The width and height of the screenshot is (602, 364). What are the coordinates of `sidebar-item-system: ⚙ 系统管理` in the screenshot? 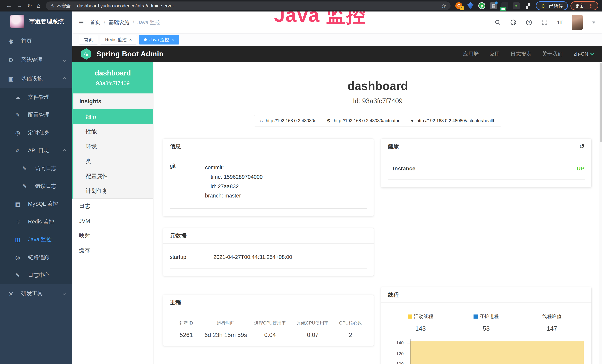 It's located at (36, 60).